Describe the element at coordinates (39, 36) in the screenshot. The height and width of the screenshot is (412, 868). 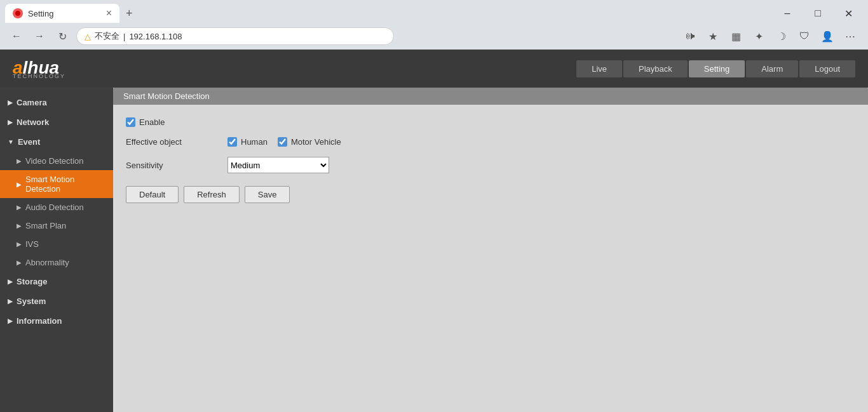
I see `forward-button: →` at that location.